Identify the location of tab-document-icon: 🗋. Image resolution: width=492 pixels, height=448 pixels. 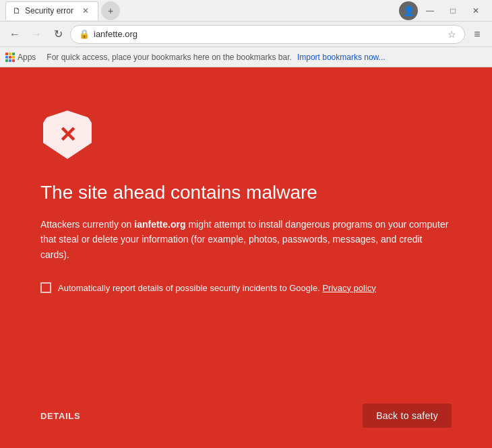
(17, 11).